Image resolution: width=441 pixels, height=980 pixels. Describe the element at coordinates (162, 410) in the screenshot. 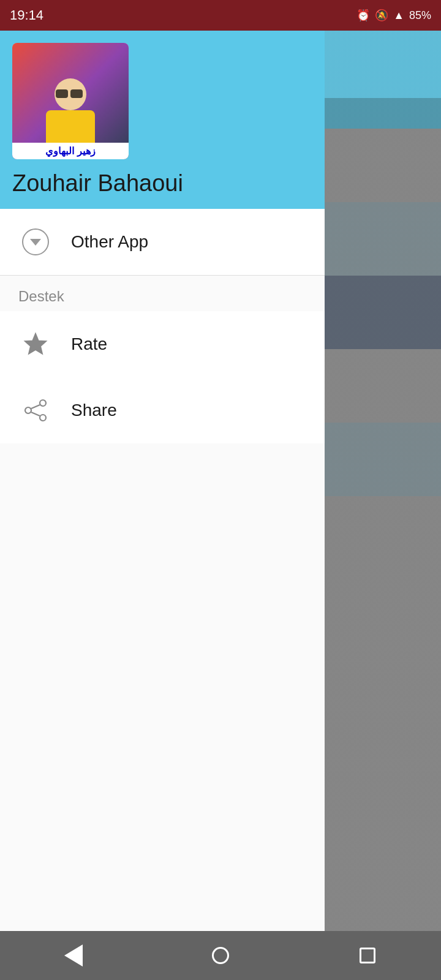

I see `menu-item-share: Share` at that location.